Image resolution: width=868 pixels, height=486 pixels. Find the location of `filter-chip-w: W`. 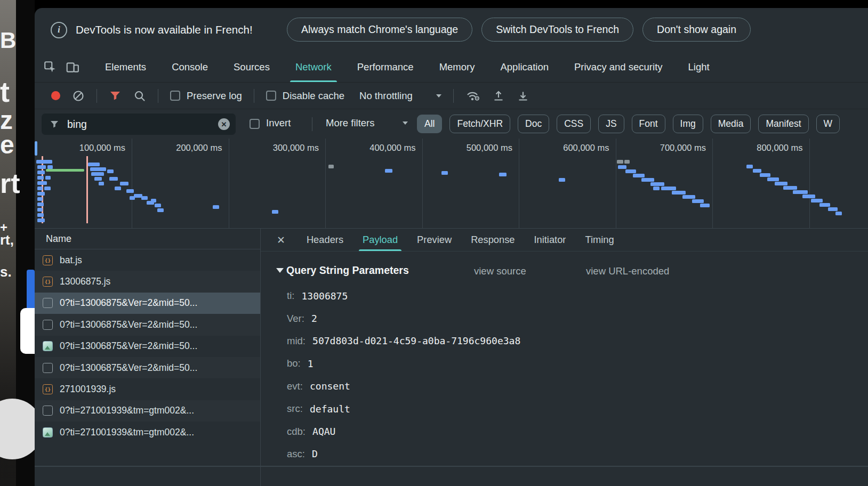

filter-chip-w: W is located at coordinates (829, 124).